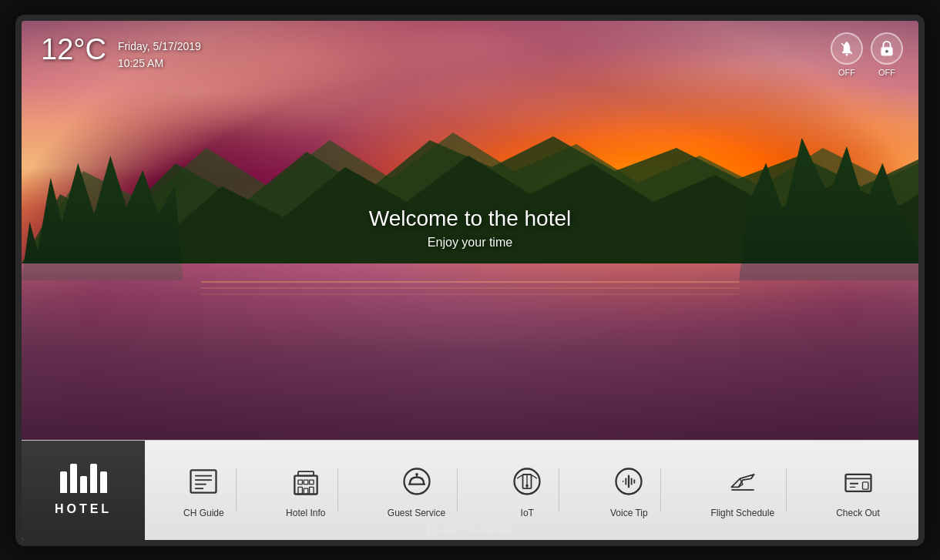 This screenshot has width=940, height=560. What do you see at coordinates (121, 54) in the screenshot?
I see `top-info: 12°C Friday, 5/17/2019 10:25 AM` at bounding box center [121, 54].